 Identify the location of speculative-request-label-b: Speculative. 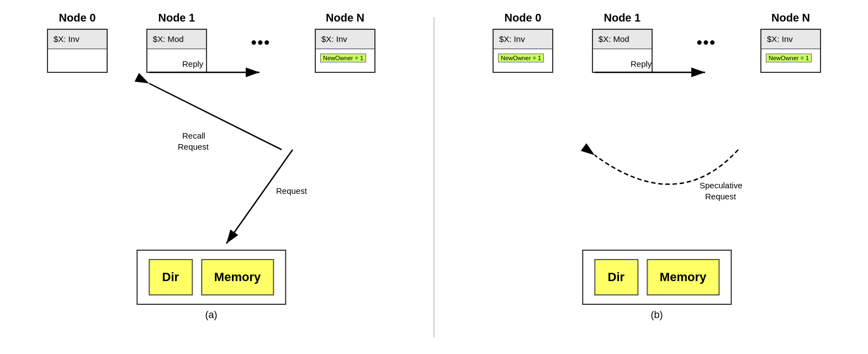
(721, 186).